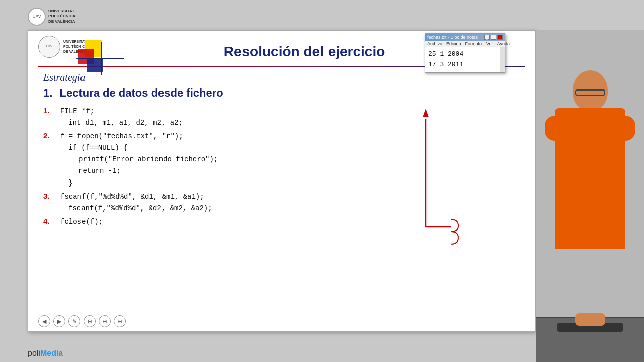 This screenshot has height=362, width=644. I want to click on grid-button: ⊞, so click(90, 321).